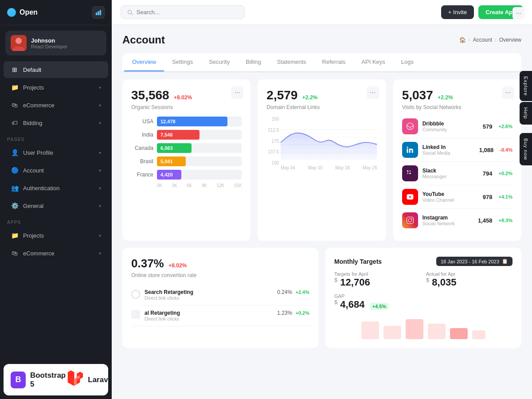 Image resolution: width=532 pixels, height=399 pixels. Describe the element at coordinates (56, 137) in the screenshot. I see `pages-section-label: PAGES` at that location.